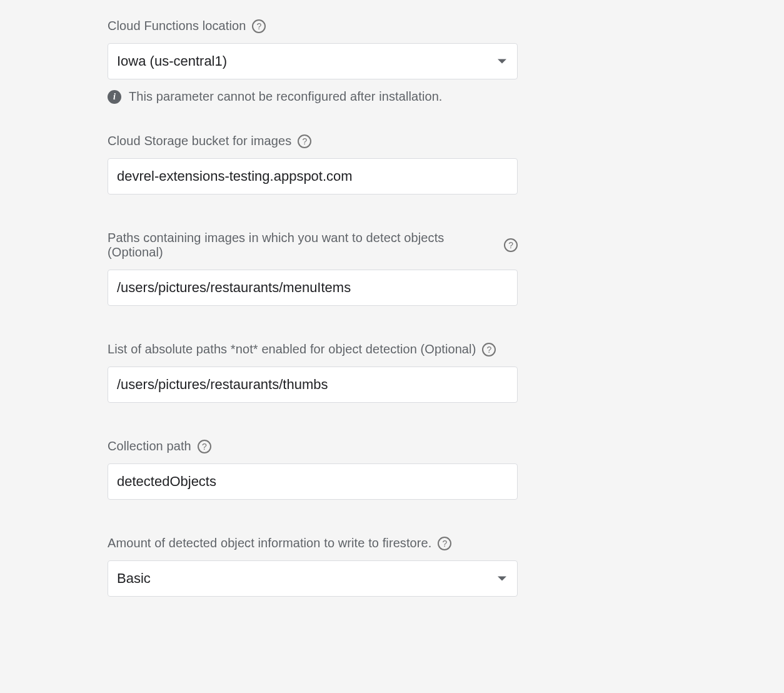  What do you see at coordinates (114, 97) in the screenshot?
I see `info-icon: i` at bounding box center [114, 97].